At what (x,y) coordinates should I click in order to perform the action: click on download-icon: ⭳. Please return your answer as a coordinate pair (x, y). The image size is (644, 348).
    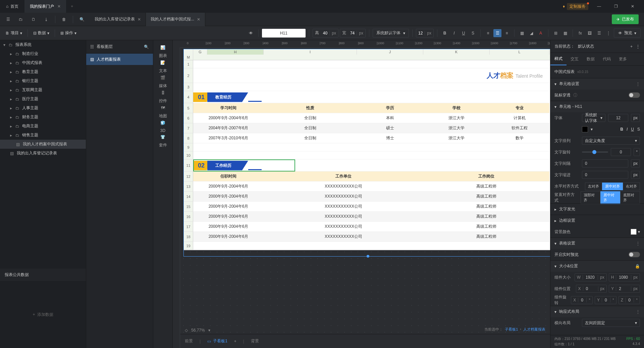
    Looking at the image, I should click on (46, 19).